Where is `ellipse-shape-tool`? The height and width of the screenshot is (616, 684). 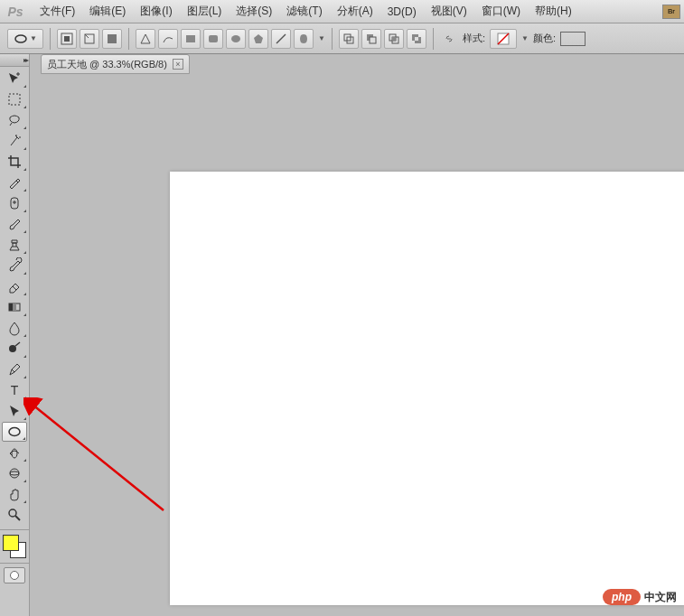 ellipse-shape-tool is located at coordinates (14, 432).